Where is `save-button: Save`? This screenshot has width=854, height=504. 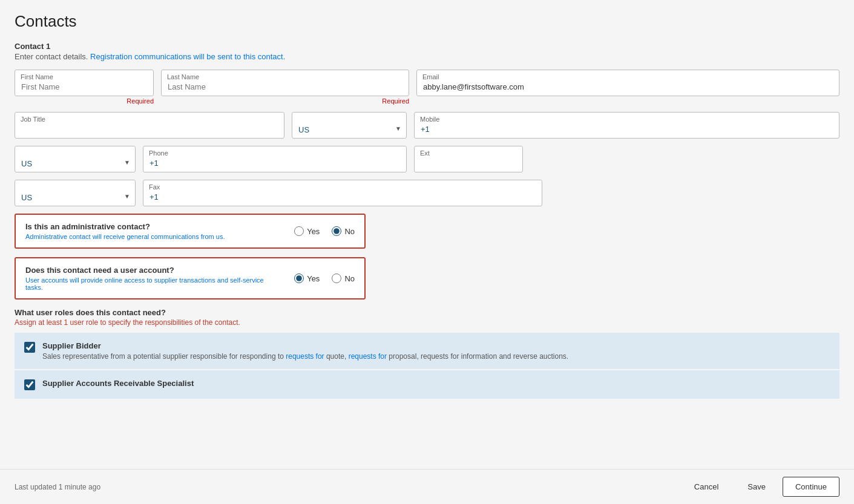 save-button: Save is located at coordinates (757, 486).